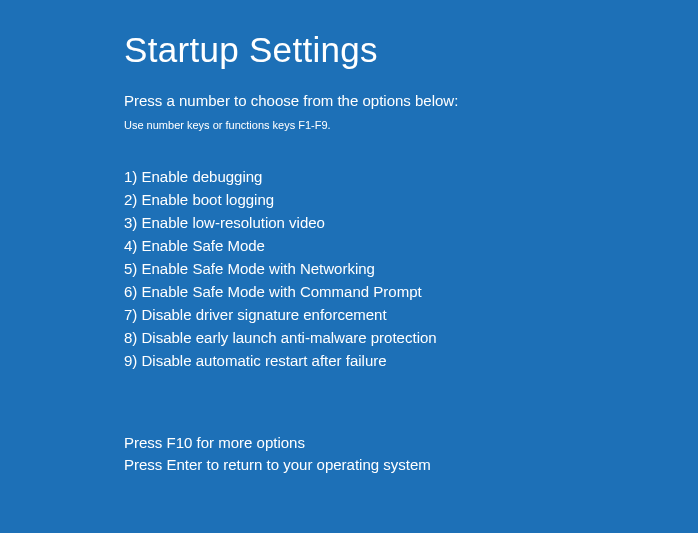 The width and height of the screenshot is (698, 533). I want to click on option-8-disable-anti-malware: 8) Disable early launch anti-malware pro…, so click(411, 338).